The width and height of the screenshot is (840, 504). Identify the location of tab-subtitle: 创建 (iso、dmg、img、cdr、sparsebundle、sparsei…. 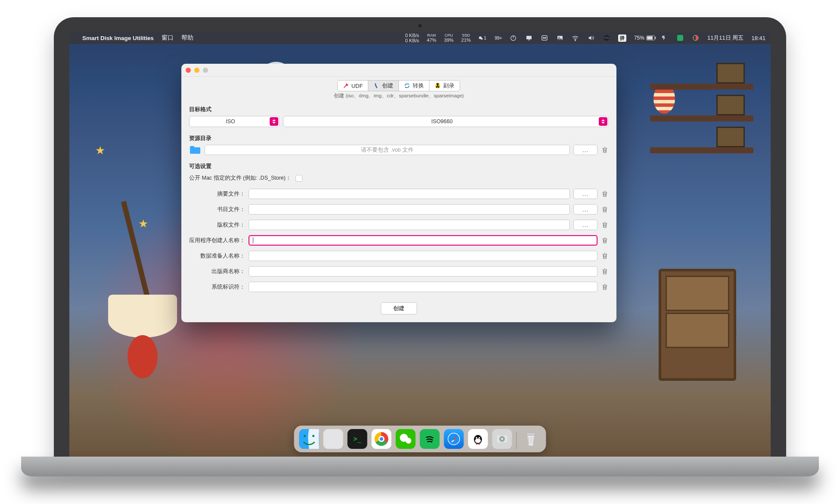
(399, 97).